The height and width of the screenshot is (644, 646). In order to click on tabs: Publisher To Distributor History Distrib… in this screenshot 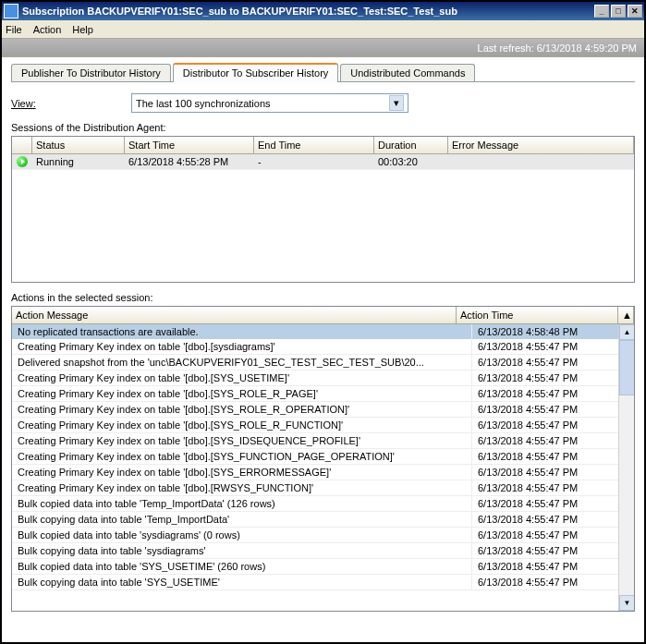, I will do `click(323, 72)`.